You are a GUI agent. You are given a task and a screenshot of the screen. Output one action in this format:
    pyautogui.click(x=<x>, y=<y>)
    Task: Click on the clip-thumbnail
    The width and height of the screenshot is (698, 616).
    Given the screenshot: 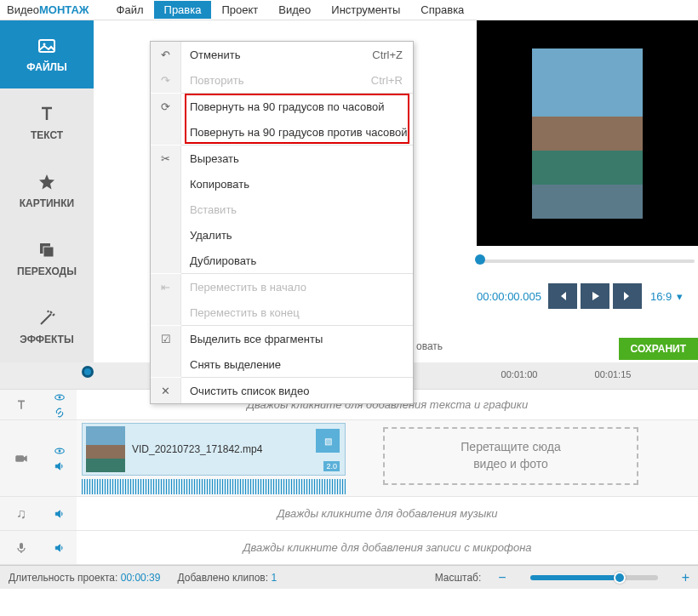 What is the action you would take?
    pyautogui.click(x=106, y=449)
    